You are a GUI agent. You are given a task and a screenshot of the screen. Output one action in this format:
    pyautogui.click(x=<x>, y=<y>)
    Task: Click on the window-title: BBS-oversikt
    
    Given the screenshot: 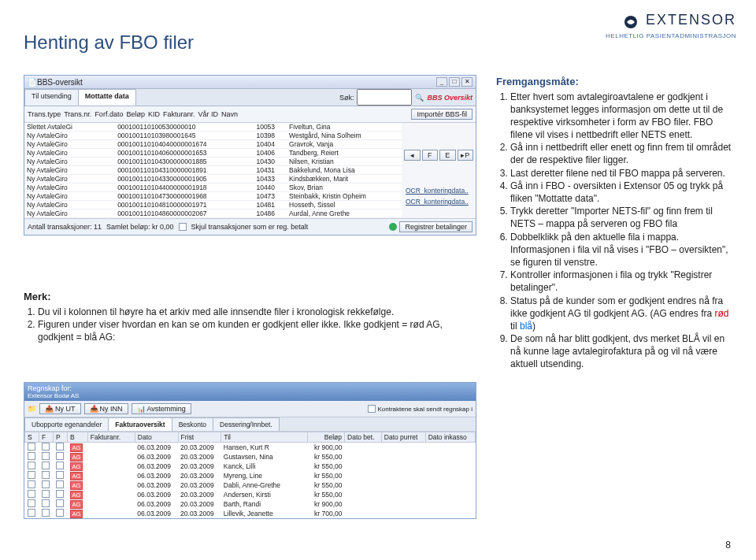 What is the action you would take?
    pyautogui.click(x=236, y=82)
    